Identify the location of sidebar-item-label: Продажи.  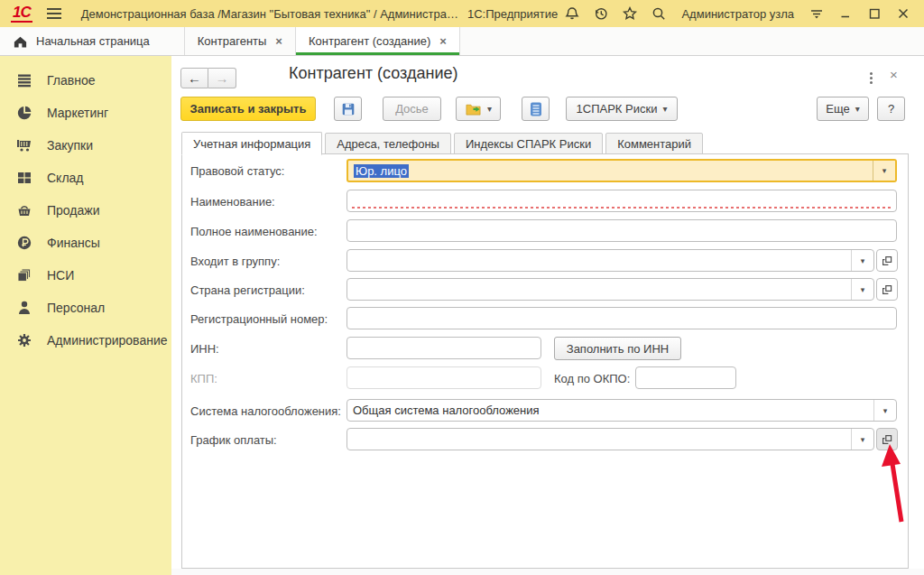
(73, 210).